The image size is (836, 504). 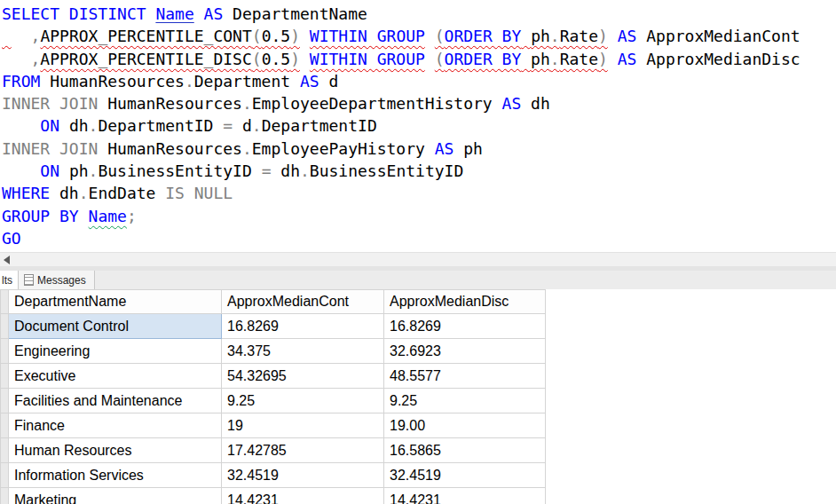 I want to click on code-line: ,APPROX_PERCENTILE_CONT(0.5) WITHIN GROU…, so click(x=419, y=35).